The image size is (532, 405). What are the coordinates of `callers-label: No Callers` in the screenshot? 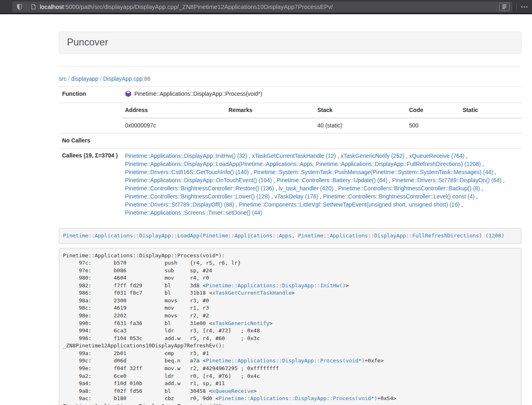 It's located at (90, 140).